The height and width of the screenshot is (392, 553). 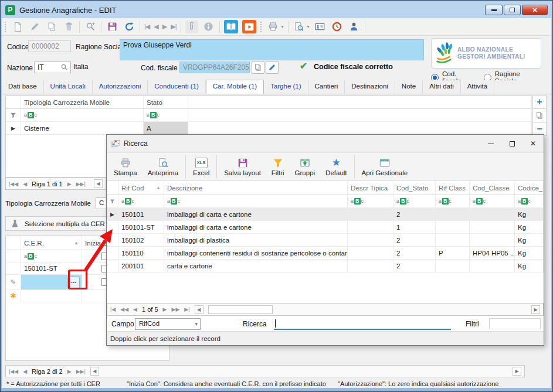 I want to click on manual-button, so click(x=231, y=27).